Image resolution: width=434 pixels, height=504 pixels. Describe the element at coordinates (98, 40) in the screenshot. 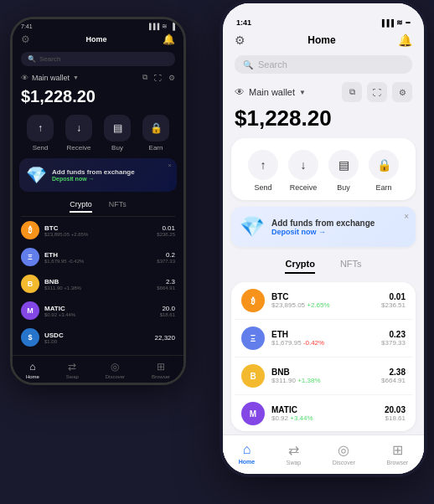

I see `dark-header: ⚙ Home 🔔` at that location.